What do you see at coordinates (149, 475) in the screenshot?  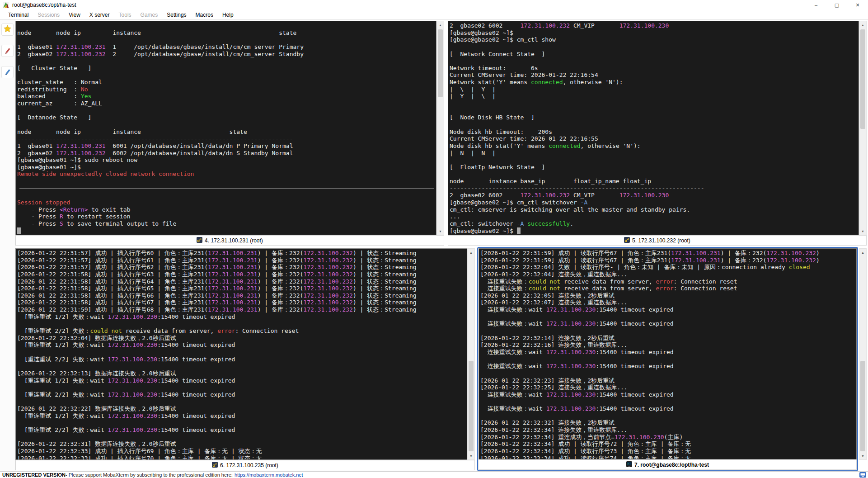 I see `status-message: - Please support MobaXterm by subscribin…` at bounding box center [149, 475].